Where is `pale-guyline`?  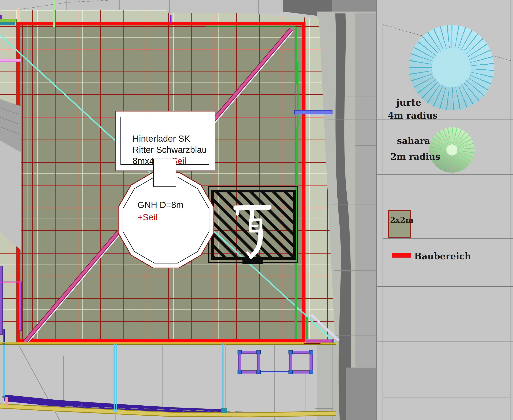 pale-guyline is located at coordinates (325, 328).